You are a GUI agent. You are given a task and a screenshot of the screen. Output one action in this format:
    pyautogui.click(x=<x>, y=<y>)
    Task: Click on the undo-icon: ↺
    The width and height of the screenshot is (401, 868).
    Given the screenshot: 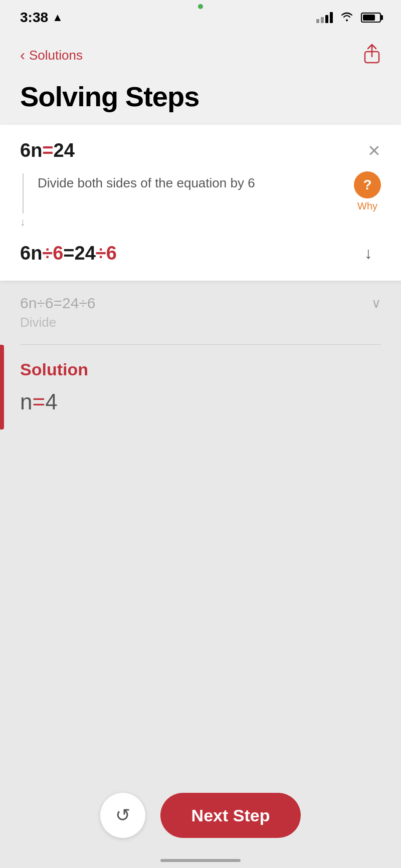 What is the action you would take?
    pyautogui.click(x=123, y=815)
    